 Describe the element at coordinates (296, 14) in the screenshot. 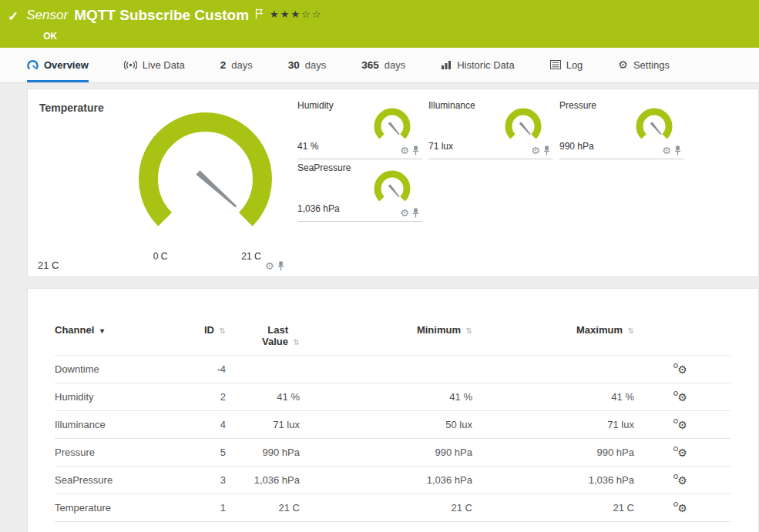

I see `priority-stars: ★★★☆☆` at that location.